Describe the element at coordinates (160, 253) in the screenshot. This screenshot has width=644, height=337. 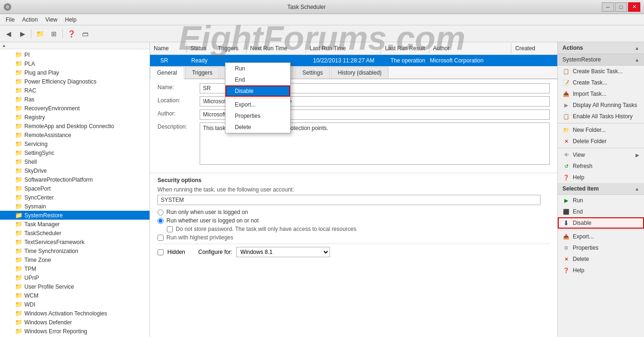
I see `checkbox-hidden` at that location.